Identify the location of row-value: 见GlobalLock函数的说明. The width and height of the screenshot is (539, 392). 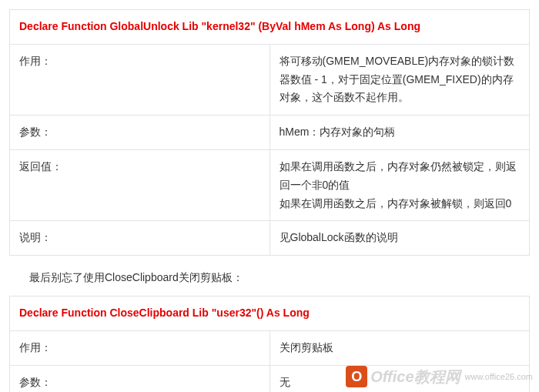
(400, 239).